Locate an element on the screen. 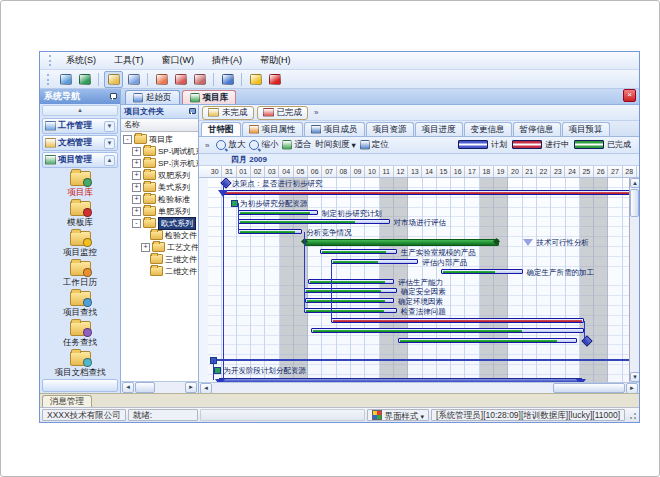 This screenshot has height=477, width=660. menu-window: 窗口(W) is located at coordinates (178, 60).